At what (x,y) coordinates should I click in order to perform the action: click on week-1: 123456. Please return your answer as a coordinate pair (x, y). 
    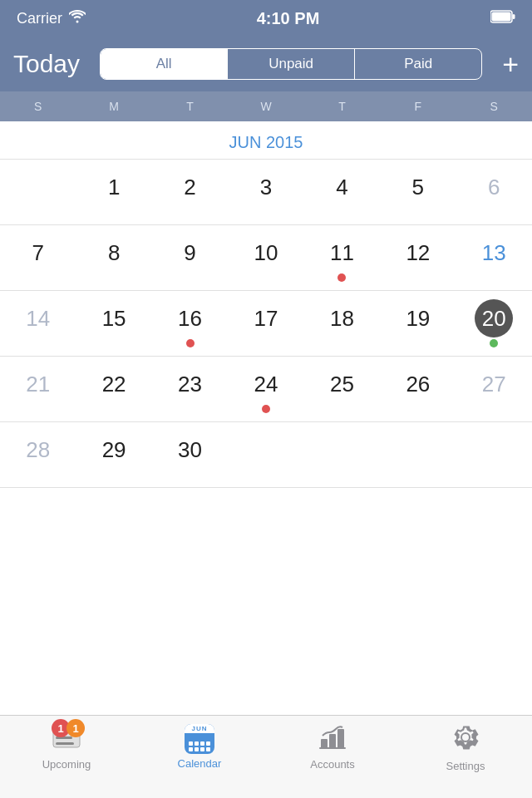
    Looking at the image, I should click on (266, 193).